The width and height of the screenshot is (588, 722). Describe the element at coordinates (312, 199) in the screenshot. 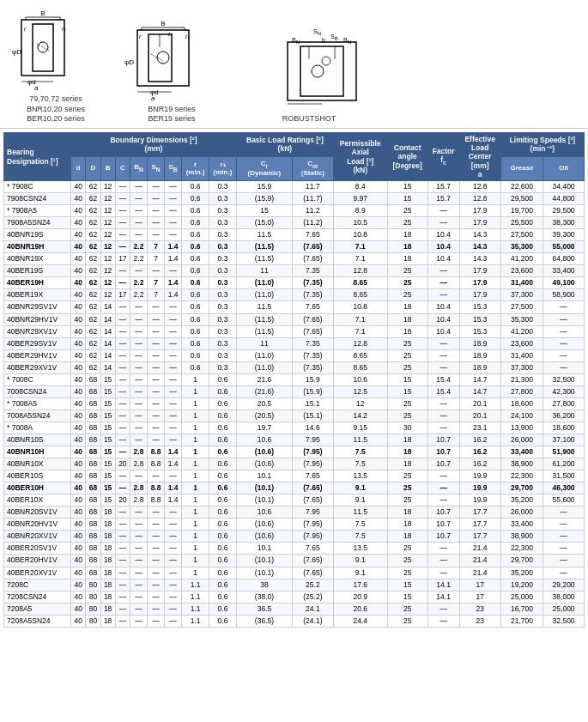

I see `data-cell: (11.7)` at that location.